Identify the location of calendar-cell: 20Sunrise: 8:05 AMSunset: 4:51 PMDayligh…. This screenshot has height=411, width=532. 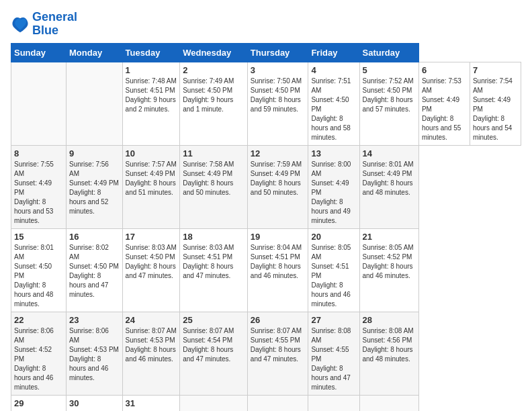
(334, 270).